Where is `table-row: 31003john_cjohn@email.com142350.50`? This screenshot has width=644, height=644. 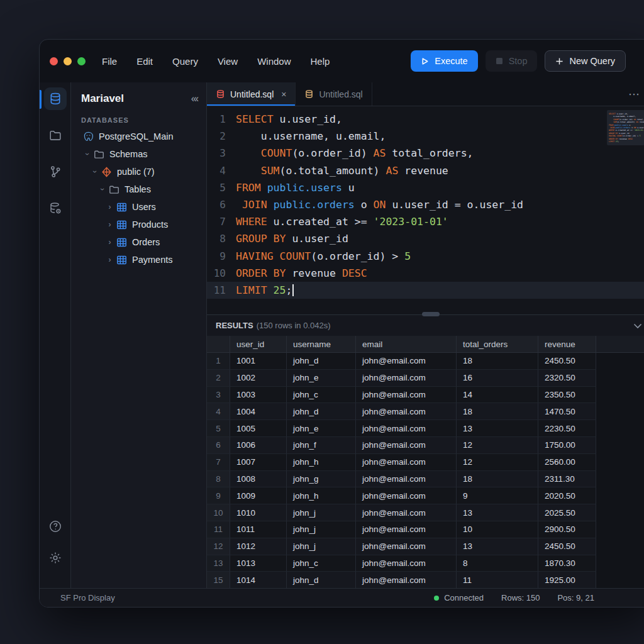 table-row: 31003john_cjohn@email.com142350.50 is located at coordinates (425, 395).